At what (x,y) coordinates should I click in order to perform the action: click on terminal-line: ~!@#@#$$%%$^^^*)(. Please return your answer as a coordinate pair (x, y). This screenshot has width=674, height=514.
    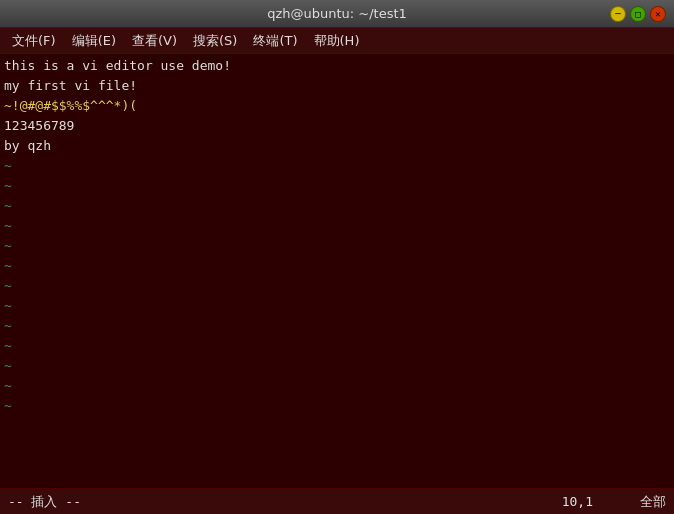
    Looking at the image, I should click on (337, 106).